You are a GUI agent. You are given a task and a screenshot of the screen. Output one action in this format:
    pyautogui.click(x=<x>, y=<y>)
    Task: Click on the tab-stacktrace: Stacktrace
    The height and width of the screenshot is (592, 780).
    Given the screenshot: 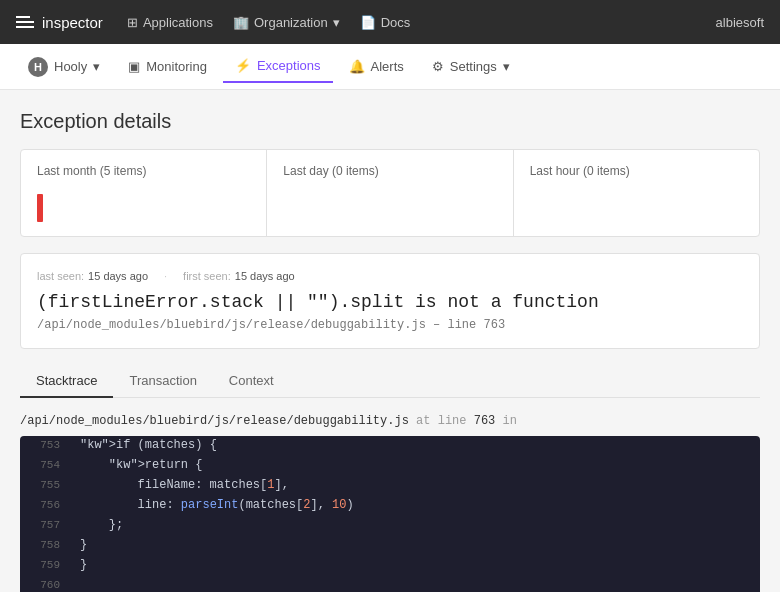 What is the action you would take?
    pyautogui.click(x=66, y=382)
    